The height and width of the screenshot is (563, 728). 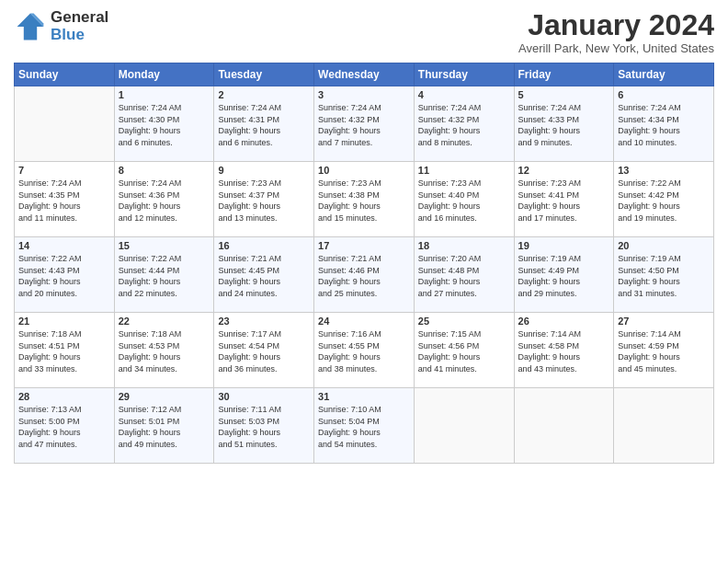 I want to click on logo-blue-text: Blue, so click(x=79, y=35).